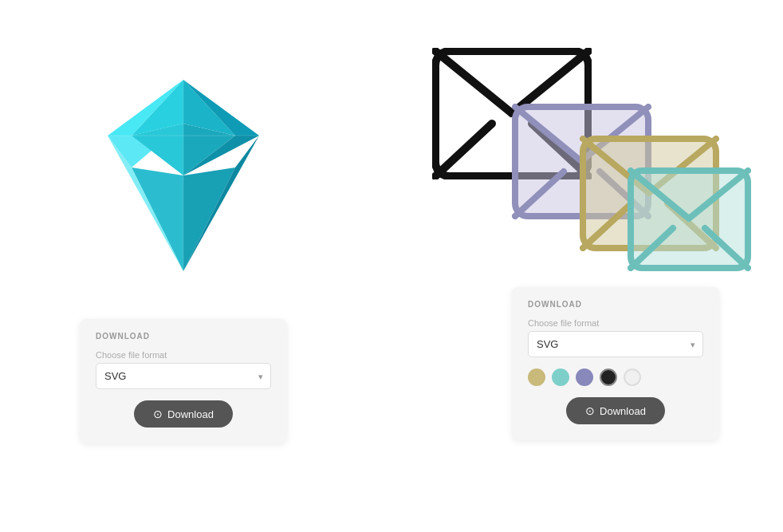 Image resolution: width=783 pixels, height=532 pixels. I want to click on download-btn-left-wrapper: ⊙ Download, so click(183, 414).